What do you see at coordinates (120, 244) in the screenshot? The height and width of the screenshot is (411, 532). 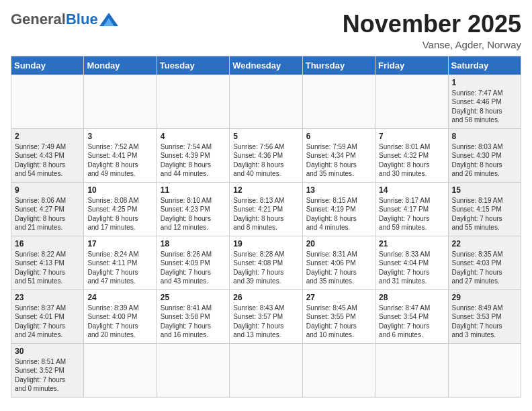 I see `day-number: 17` at bounding box center [120, 244].